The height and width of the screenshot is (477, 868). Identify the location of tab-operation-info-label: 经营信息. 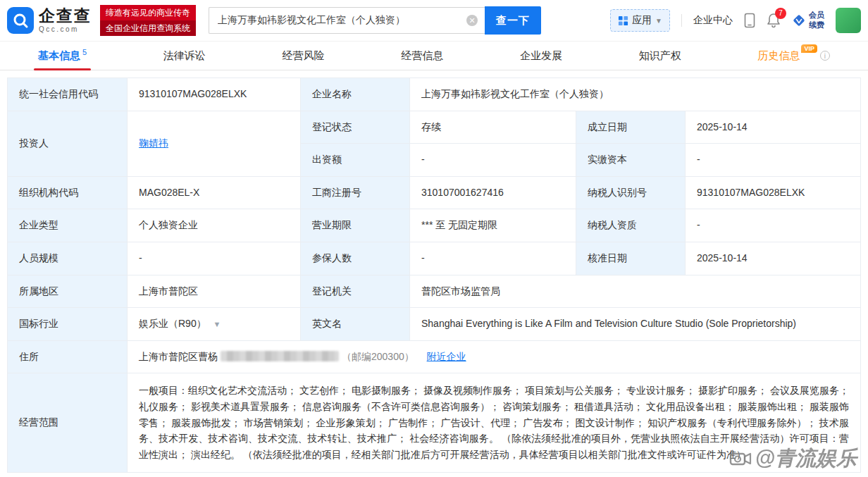
(422, 56).